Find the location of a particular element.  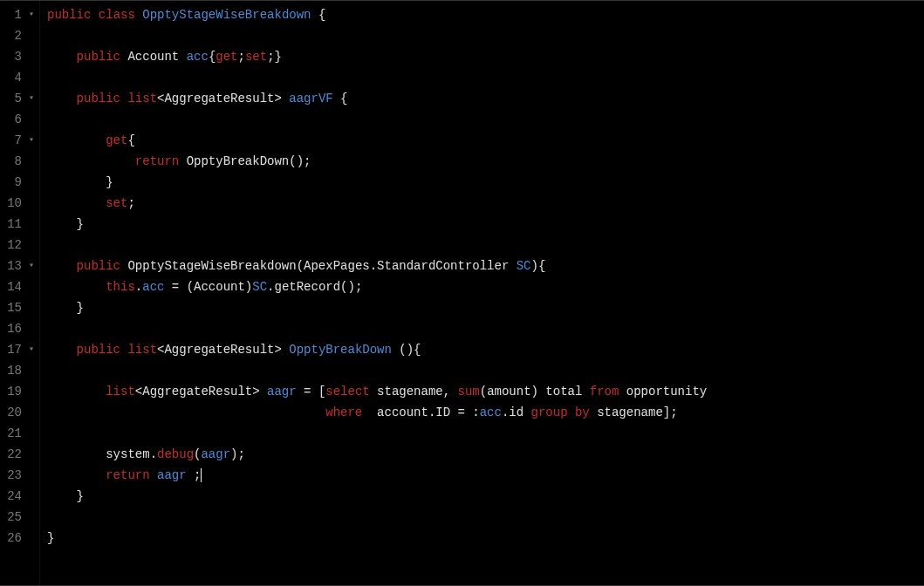

gutter-row: 19 is located at coordinates (19, 392).